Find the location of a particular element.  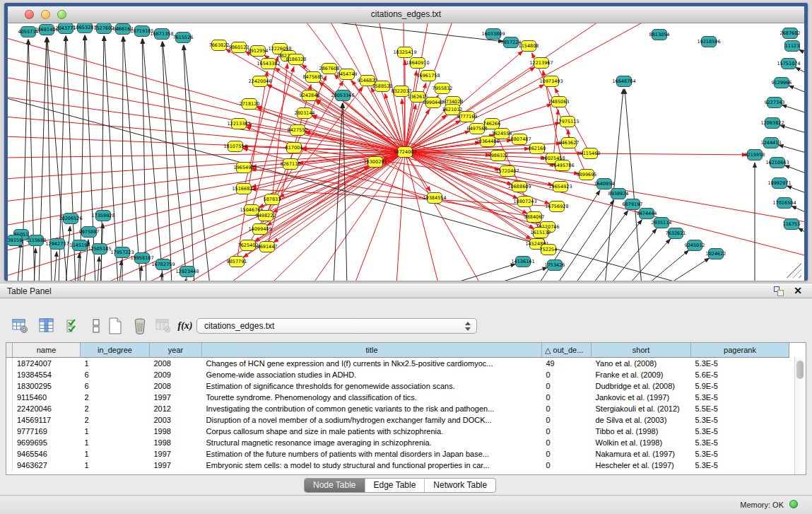

network-node: 8813054 is located at coordinates (660, 35).